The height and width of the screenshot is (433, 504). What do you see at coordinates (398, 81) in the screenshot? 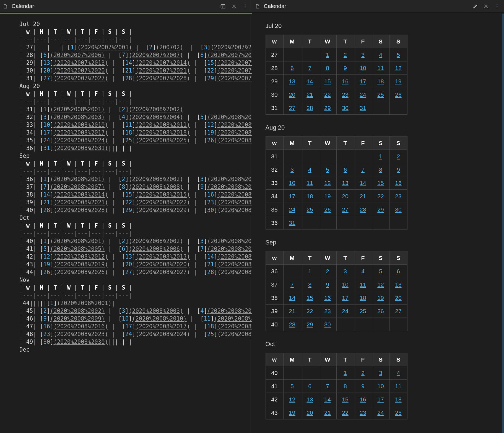
I see `calendar-day-link: 19` at bounding box center [398, 81].